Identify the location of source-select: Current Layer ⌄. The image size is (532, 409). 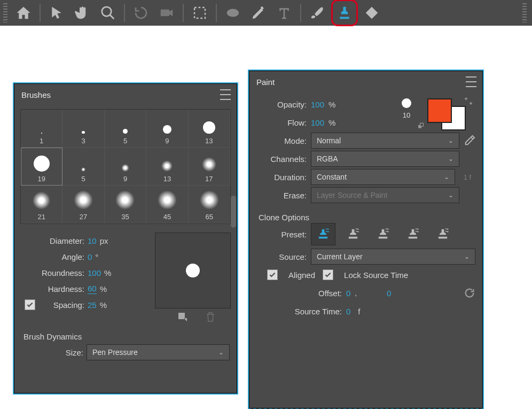
(393, 257).